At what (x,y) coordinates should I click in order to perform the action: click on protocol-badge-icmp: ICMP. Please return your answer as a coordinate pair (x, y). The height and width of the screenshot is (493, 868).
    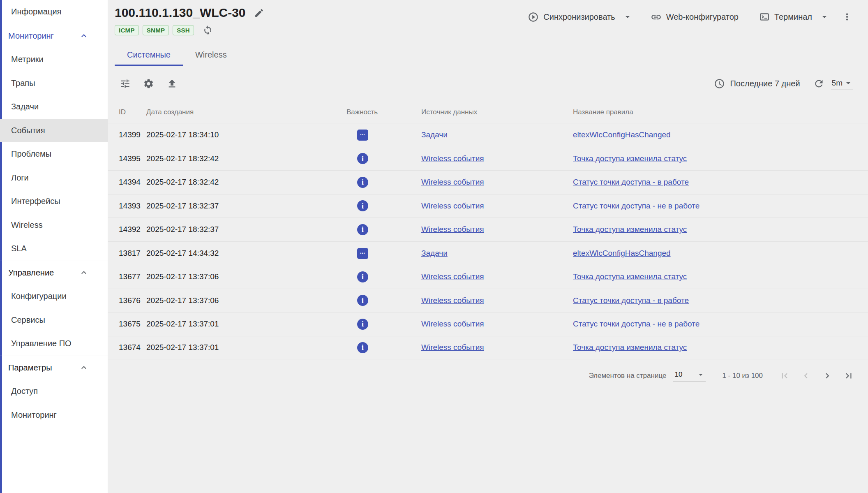
    Looking at the image, I should click on (127, 30).